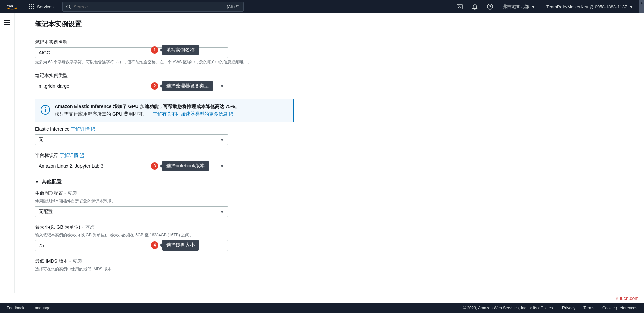 The image size is (644, 313). What do you see at coordinates (101, 114) in the screenshot?
I see `info-sub-prefix: 您只需支付应用程序所需的 GPU 费用即可。` at bounding box center [101, 114].